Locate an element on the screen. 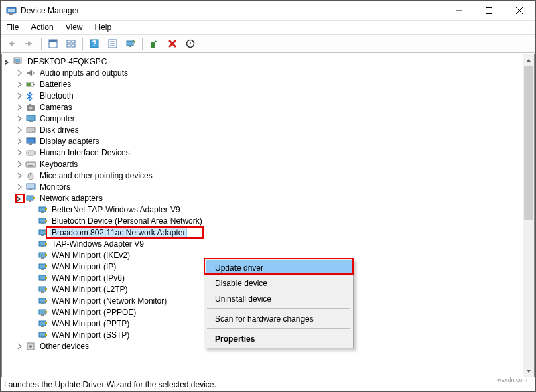  tree-category: Audio inputs and outputs is located at coordinates (269, 72).